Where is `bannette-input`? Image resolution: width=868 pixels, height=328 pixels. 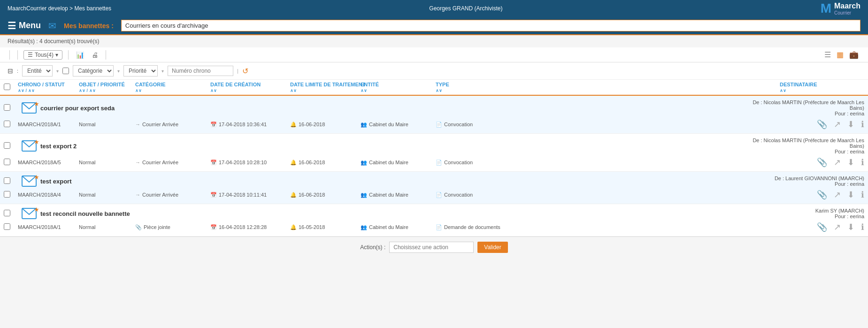
bannette-input is located at coordinates (491, 25).